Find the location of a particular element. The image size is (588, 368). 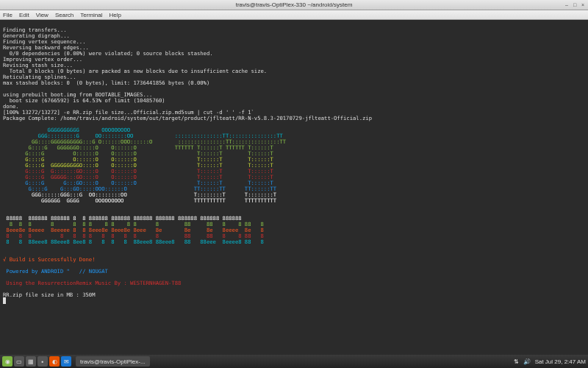

titlebar: travis@travis-OptiPlex-330 ~/android/sys… is located at coordinates (294, 5).